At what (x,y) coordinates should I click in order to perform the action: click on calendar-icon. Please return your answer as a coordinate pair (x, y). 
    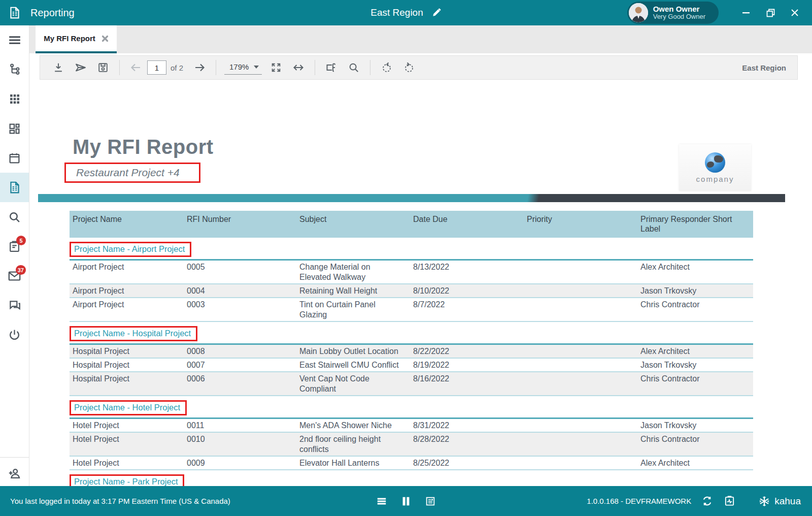
    Looking at the image, I should click on (14, 158).